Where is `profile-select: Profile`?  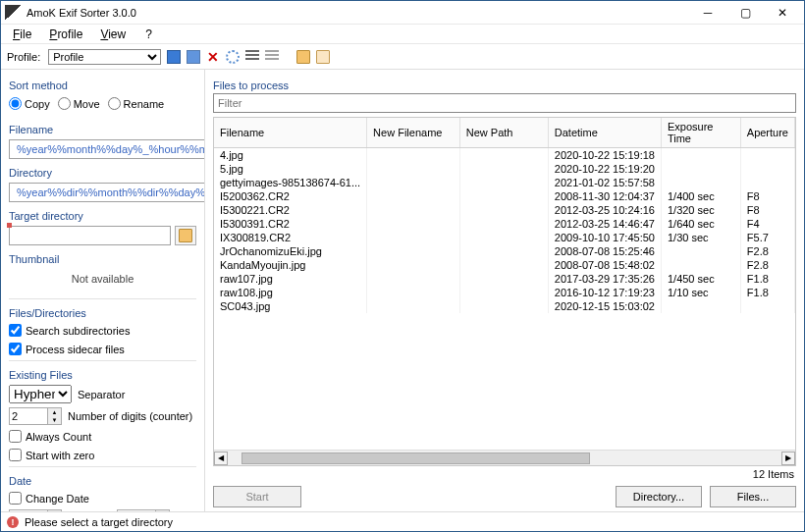 profile-select: Profile is located at coordinates (104, 57).